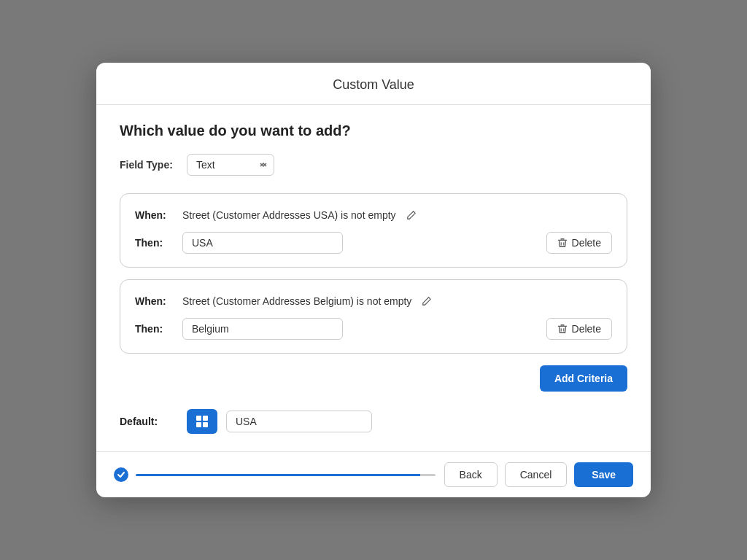 The width and height of the screenshot is (747, 560). Describe the element at coordinates (202, 421) in the screenshot. I see `default-grid-button` at that location.